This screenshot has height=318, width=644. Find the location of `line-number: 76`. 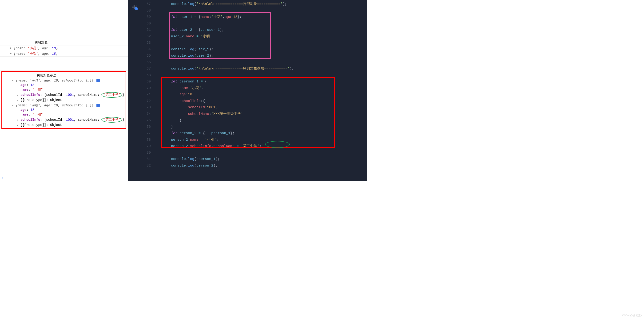

line-number: 76 is located at coordinates (146, 127).